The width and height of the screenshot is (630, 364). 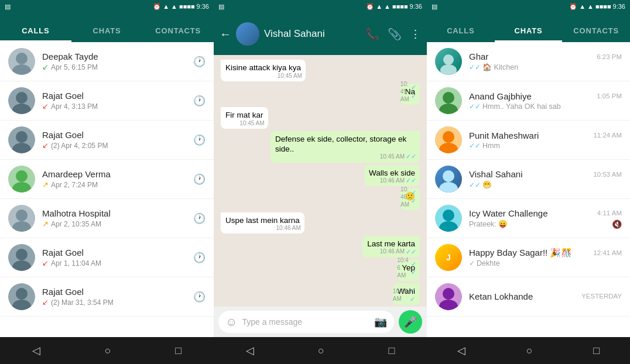 What do you see at coordinates (114, 185) in the screenshot?
I see `call-meta: ↗ Apr 2, 7:24 PM` at bounding box center [114, 185].